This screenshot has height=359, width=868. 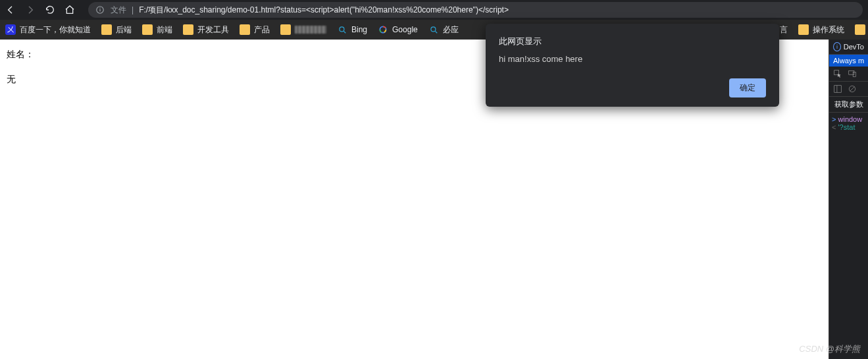 What do you see at coordinates (262, 30) in the screenshot?
I see `bookmark-label: 产品` at bounding box center [262, 30].